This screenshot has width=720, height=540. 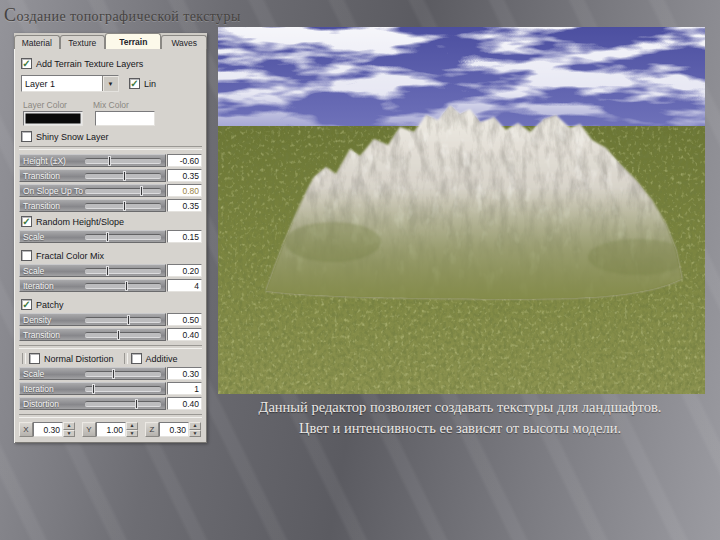 I want to click on distortion-checkbox-row: Normal Distortion Additive, so click(x=110, y=358).